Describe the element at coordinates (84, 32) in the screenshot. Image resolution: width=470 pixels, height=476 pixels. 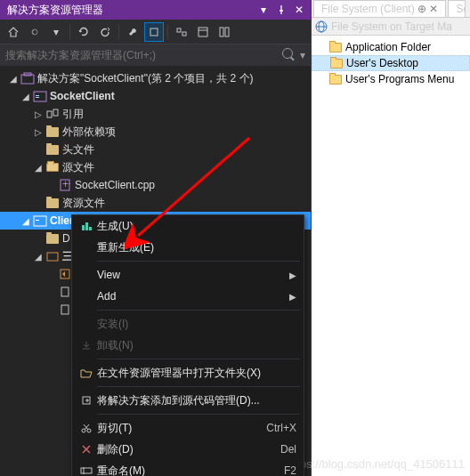
I see `sync-icon` at that location.